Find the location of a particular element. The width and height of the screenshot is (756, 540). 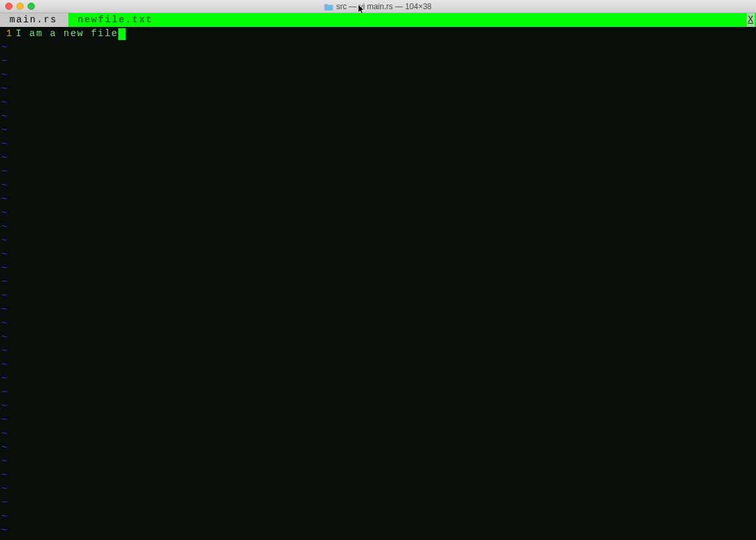

minimize-window-button is located at coordinates (20, 7).